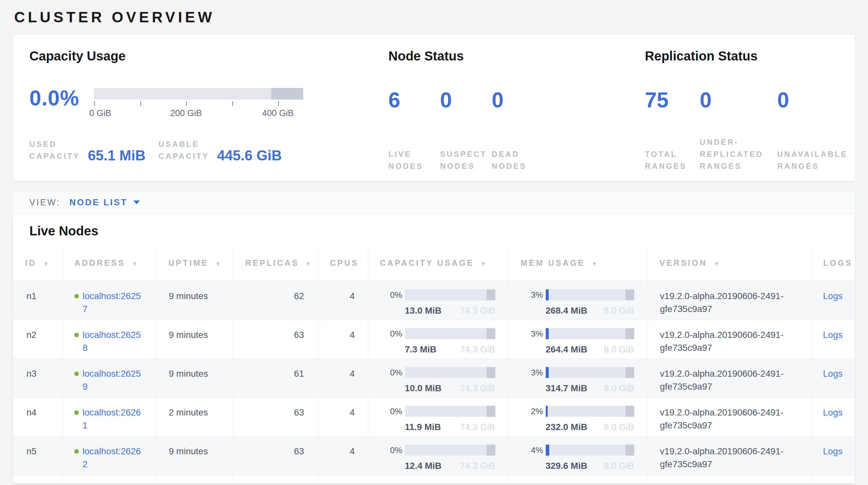  I want to click on column-header-version: VERSION ▼, so click(729, 263).